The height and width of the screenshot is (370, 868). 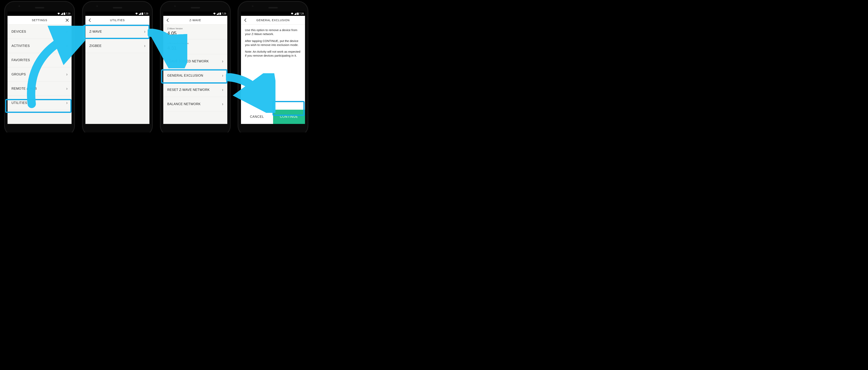 What do you see at coordinates (195, 68) in the screenshot?
I see `screen-zwave: 7:29 Z-WAVE Z-Wave Version 4.05 USB Inte…` at bounding box center [195, 68].